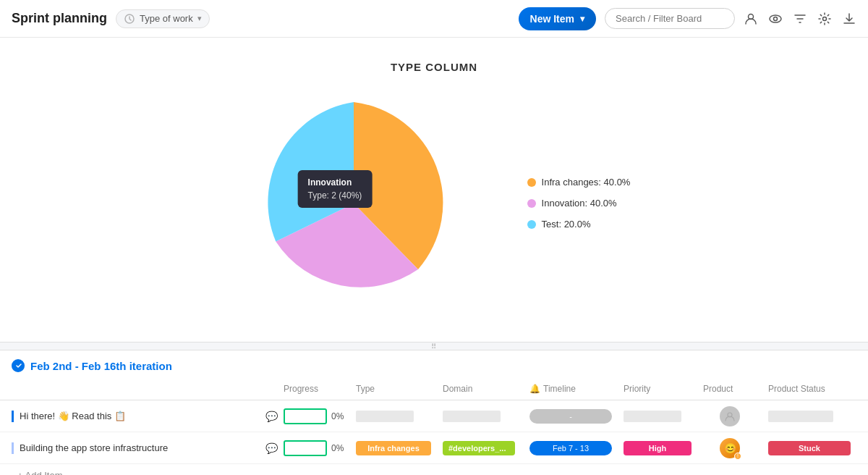 The image size is (868, 475). Describe the element at coordinates (393, 389) in the screenshot. I see `col-type: Type` at that location.